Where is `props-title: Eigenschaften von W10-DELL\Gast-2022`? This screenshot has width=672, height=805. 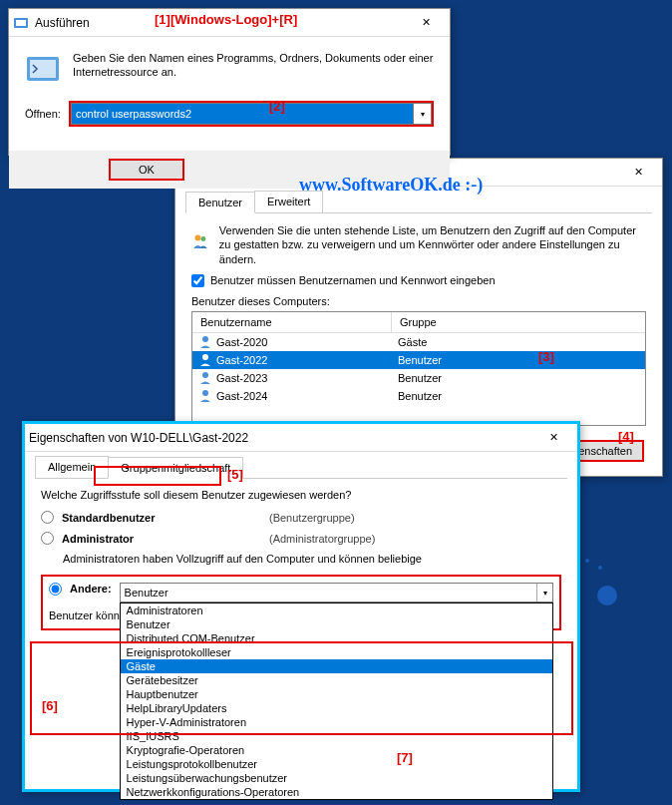
props-title: Eigenschaften von W10-DELL\Gast-2022 is located at coordinates (281, 438).